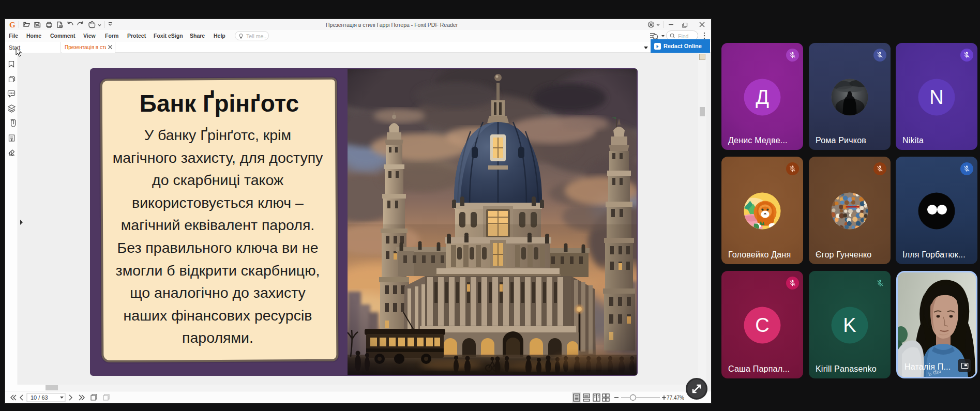 Image resolution: width=980 pixels, height=411 pixels. What do you see at coordinates (675, 398) in the screenshot?
I see `svg-text: 77.47%` at bounding box center [675, 398].